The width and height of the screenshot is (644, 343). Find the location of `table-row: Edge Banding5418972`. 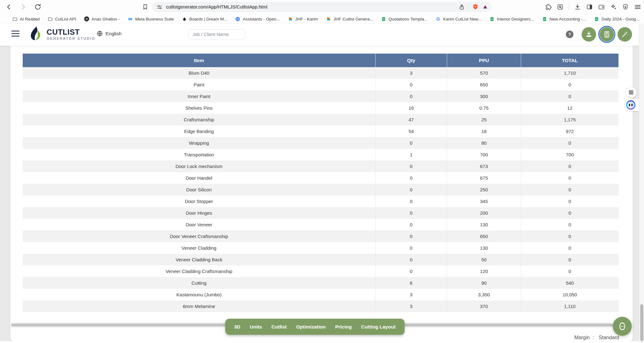

table-row: Edge Banding5418972 is located at coordinates (321, 131).